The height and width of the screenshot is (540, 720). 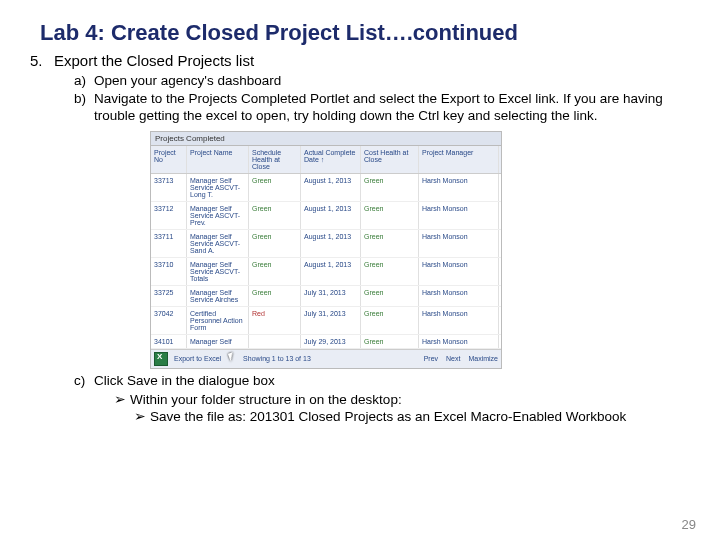 What do you see at coordinates (277, 358) in the screenshot?
I see `showing-label: Showing 1 to 13 of 13` at bounding box center [277, 358].